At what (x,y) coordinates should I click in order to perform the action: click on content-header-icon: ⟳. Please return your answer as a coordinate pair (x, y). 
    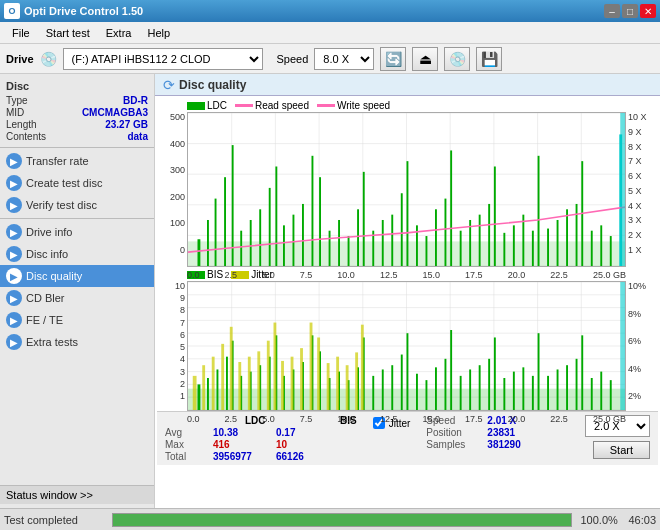
    Looking at the image, I should click on (169, 85).